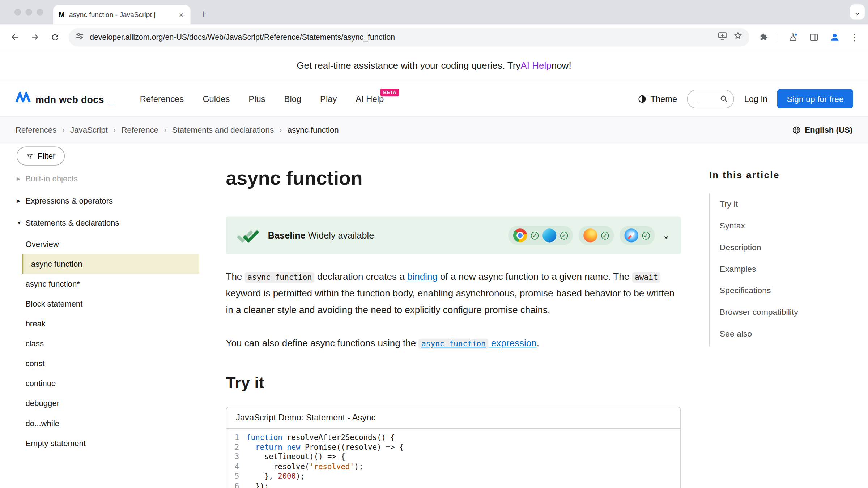 Image resolution: width=868 pixels, height=488 pixels. I want to click on filter-label: Filter, so click(46, 156).